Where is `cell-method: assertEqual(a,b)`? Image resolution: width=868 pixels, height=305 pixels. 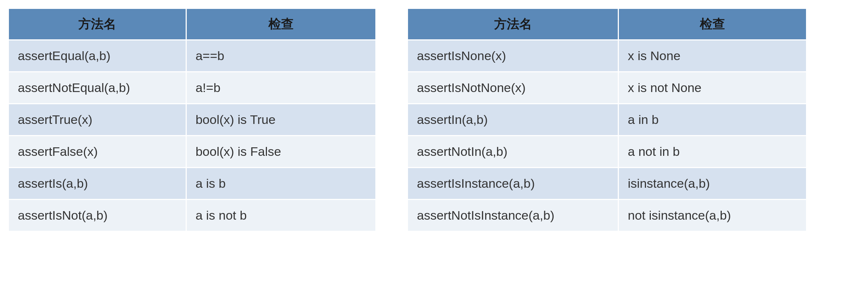 cell-method: assertEqual(a,b) is located at coordinates (97, 56).